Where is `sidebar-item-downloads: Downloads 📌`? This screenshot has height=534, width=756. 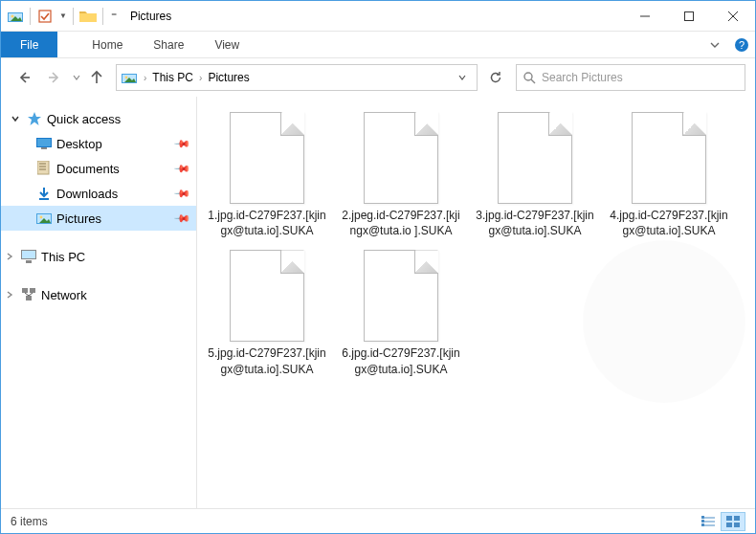
sidebar-item-downloads: Downloads 📌 is located at coordinates (99, 193).